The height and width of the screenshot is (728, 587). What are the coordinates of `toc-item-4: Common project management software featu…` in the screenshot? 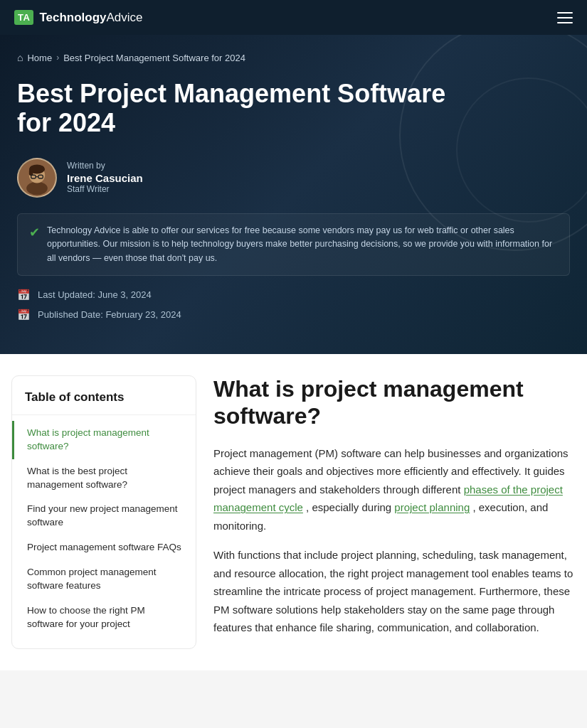 It's located at (104, 579).